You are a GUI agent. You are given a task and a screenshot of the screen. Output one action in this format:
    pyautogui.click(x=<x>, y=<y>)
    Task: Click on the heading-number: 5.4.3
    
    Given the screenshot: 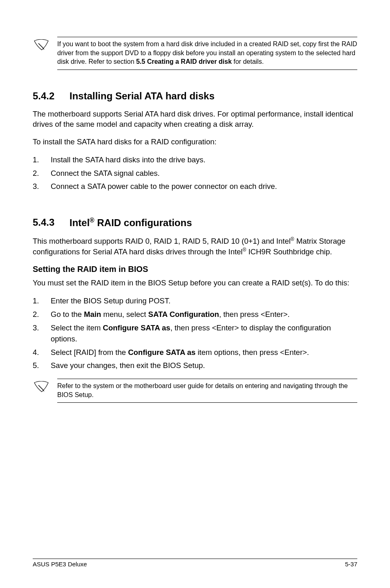 What is the action you would take?
    pyautogui.click(x=51, y=222)
    